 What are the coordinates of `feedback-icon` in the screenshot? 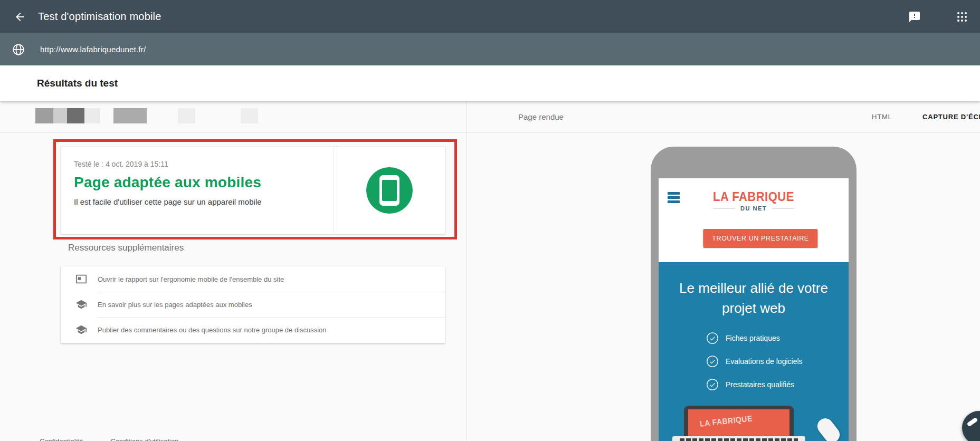 It's located at (915, 17).